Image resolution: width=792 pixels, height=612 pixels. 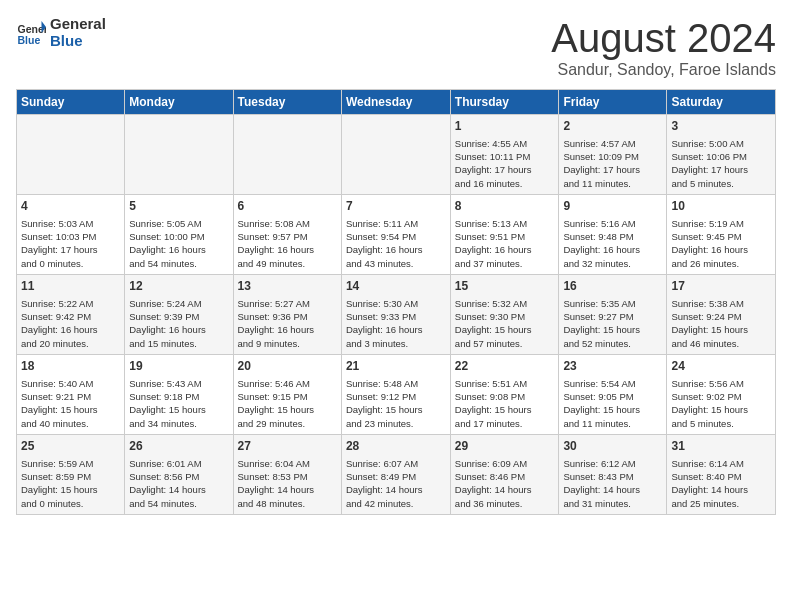 I want to click on day-info: Sunrise: 5:11 AM Sunset: 9:54 PM Dayligh…, so click(x=396, y=244).